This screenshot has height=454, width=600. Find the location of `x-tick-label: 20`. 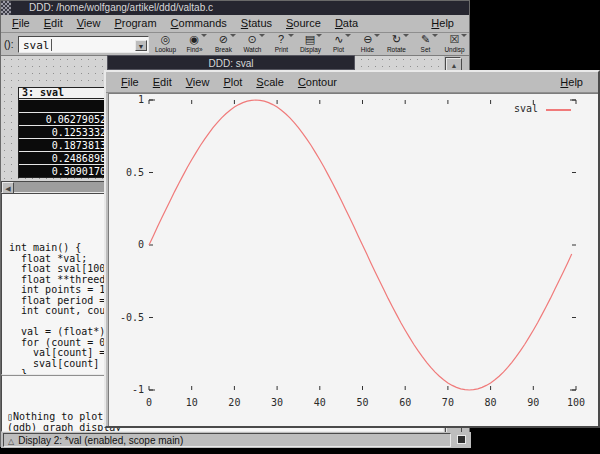

x-tick-label: 20 is located at coordinates (234, 402).